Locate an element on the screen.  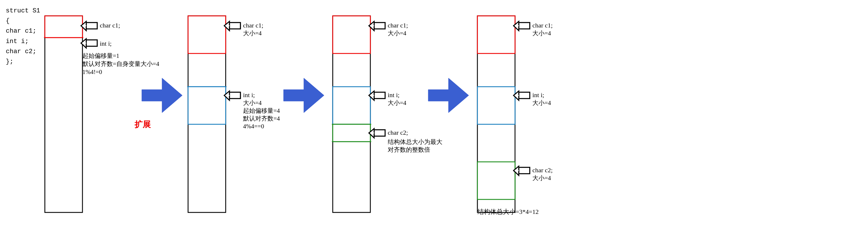
size-c1-d4: 大小=4 is located at coordinates (542, 33).